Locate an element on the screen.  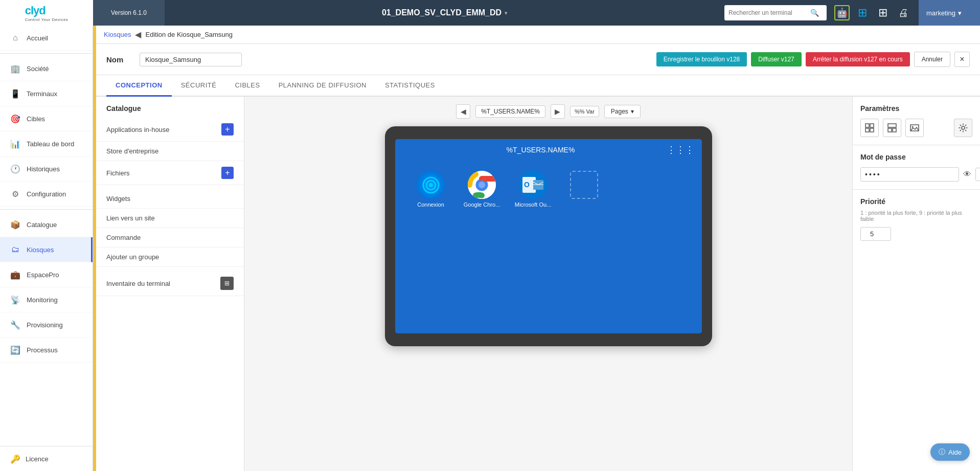
help-button: ⓘ Aide is located at coordinates (950, 452).